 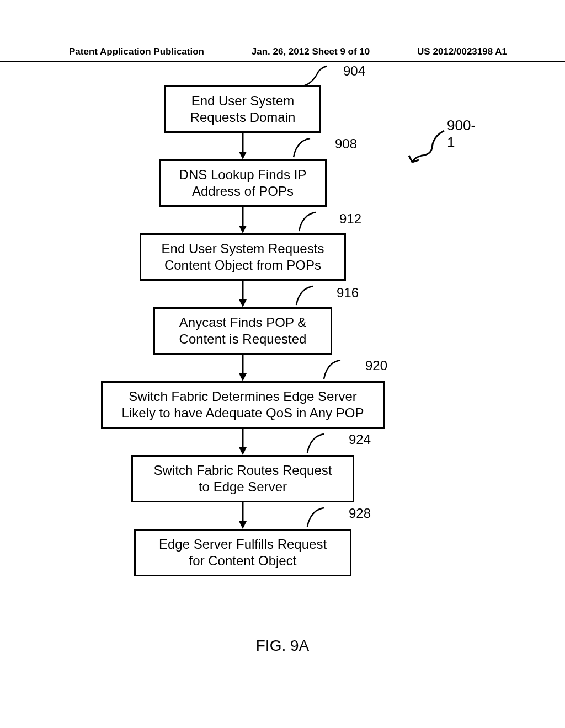 I want to click on header-left: Patent Application Publication, so click(x=137, y=52).